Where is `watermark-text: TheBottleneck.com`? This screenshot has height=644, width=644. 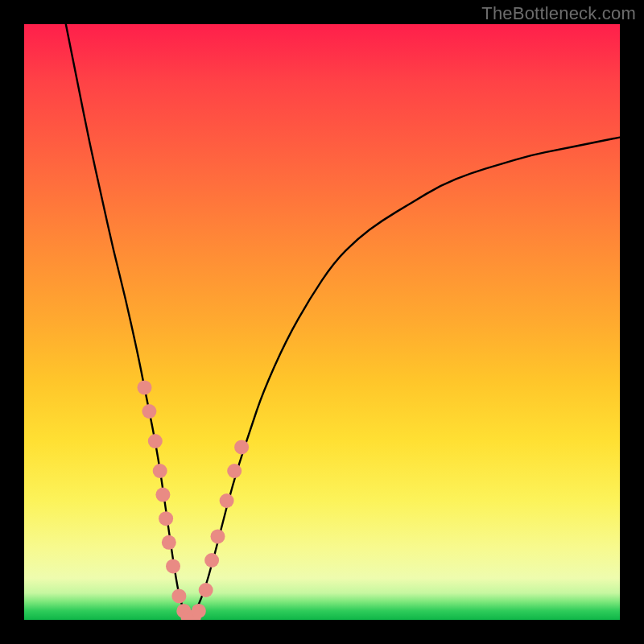 watermark-text: TheBottleneck.com is located at coordinates (559, 14).